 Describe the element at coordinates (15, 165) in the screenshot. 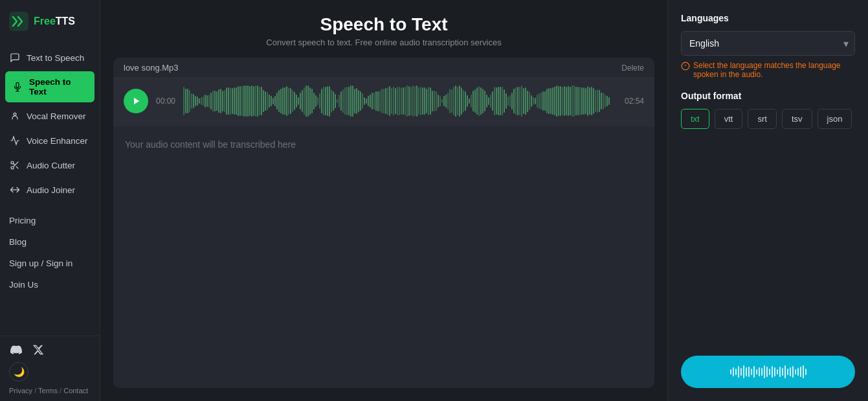

I see `cut-icon` at that location.